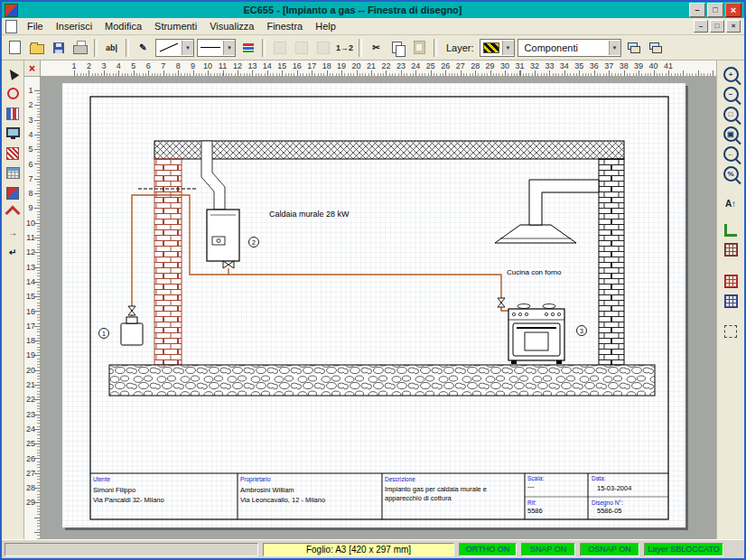 The image size is (746, 560). Describe the element at coordinates (175, 26) in the screenshot. I see `menu-strumenti: Strumenti` at that location.